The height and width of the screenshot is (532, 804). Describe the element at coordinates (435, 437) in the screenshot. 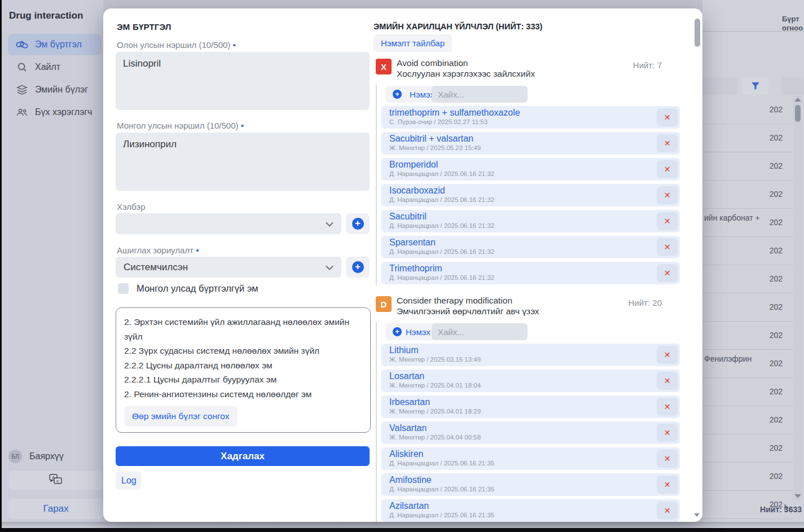

I see `item-meta: Ж. Мөнхтөр / 2025.04.04 00:58` at that location.